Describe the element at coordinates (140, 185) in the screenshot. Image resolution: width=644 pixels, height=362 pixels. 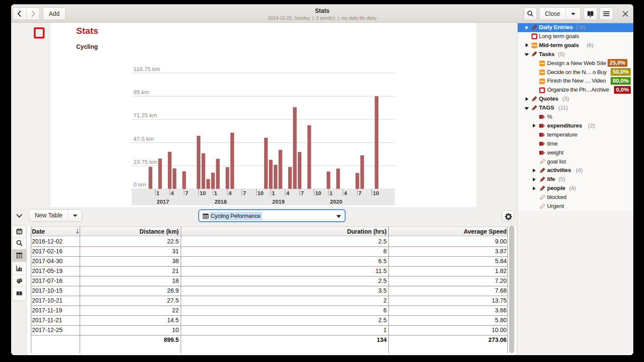
I see `svg-text: 0 km` at that location.